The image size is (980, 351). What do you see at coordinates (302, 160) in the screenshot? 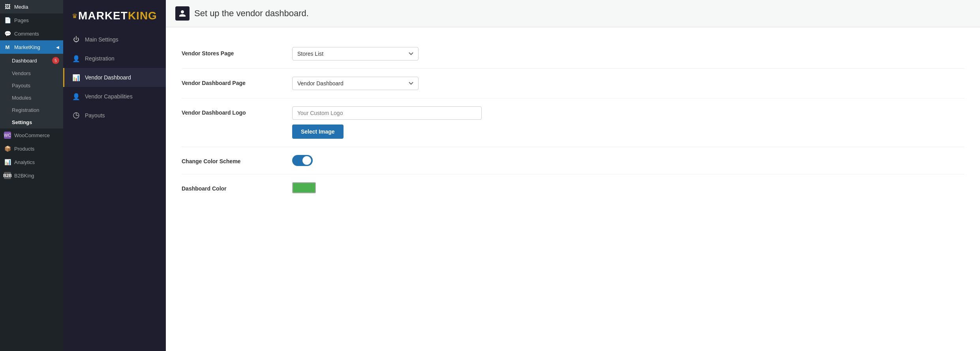
I see `color-scheme-toggle` at bounding box center [302, 160].